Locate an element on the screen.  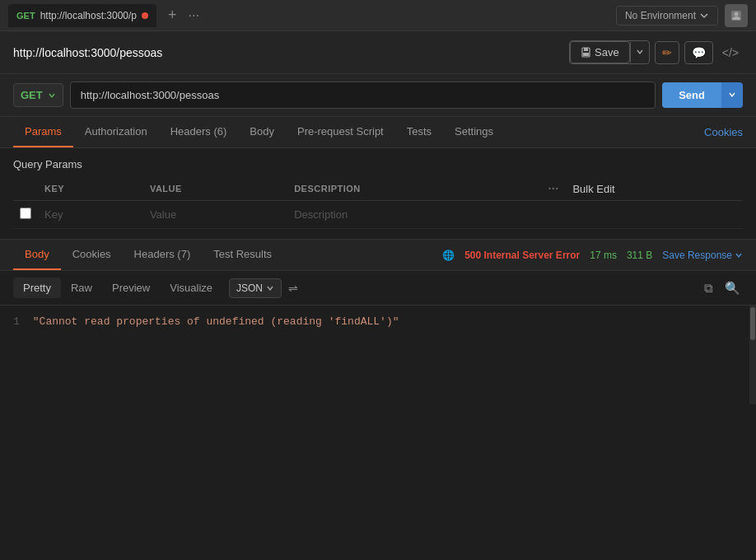
tab-body: Body is located at coordinates (262, 132).